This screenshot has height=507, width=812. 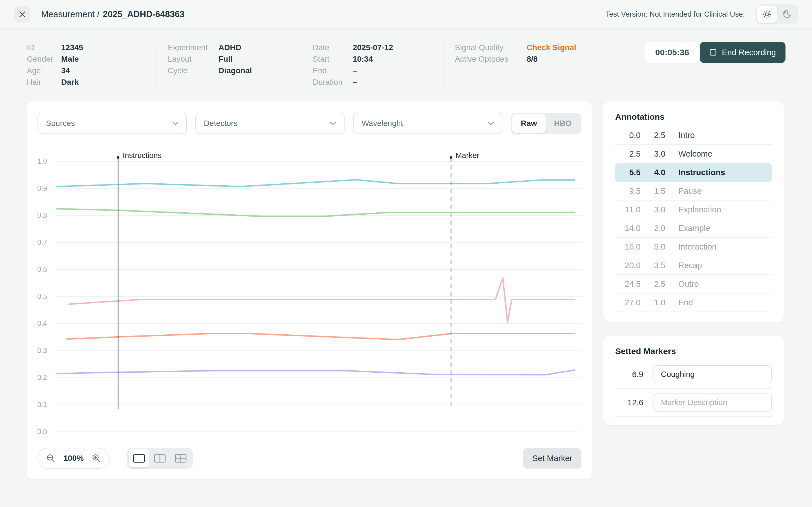 What do you see at coordinates (72, 48) in the screenshot?
I see `info-value: 12345` at bounding box center [72, 48].